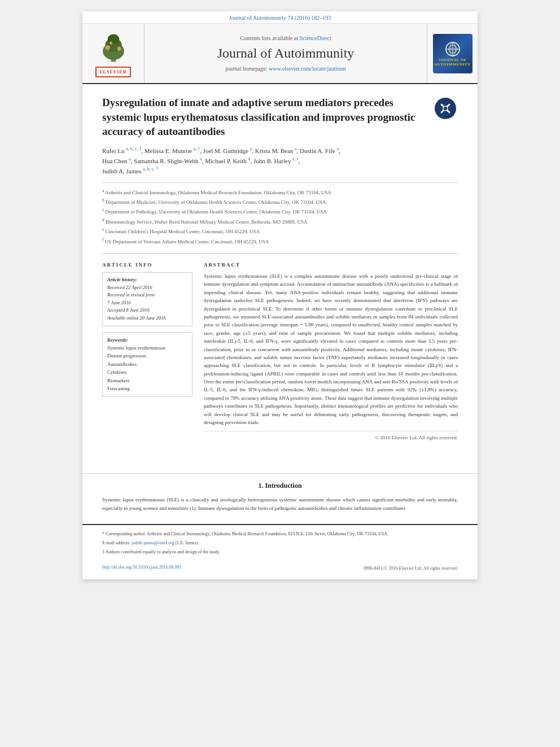 The image size is (560, 747). Describe the element at coordinates (147, 295) in the screenshot. I see `received-revised-label: Received in revised form` at that location.